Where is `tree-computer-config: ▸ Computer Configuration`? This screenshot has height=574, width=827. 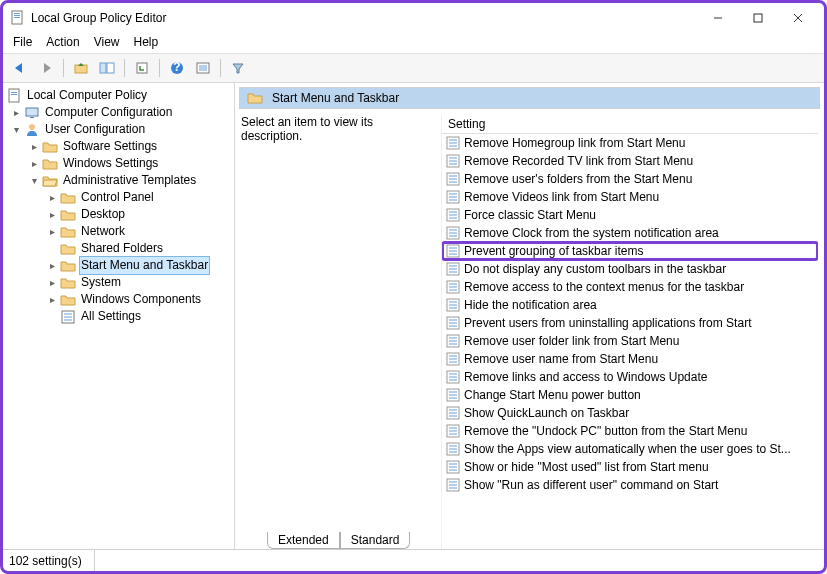 tree-computer-config: ▸ Computer Configuration is located at coordinates (118, 112).